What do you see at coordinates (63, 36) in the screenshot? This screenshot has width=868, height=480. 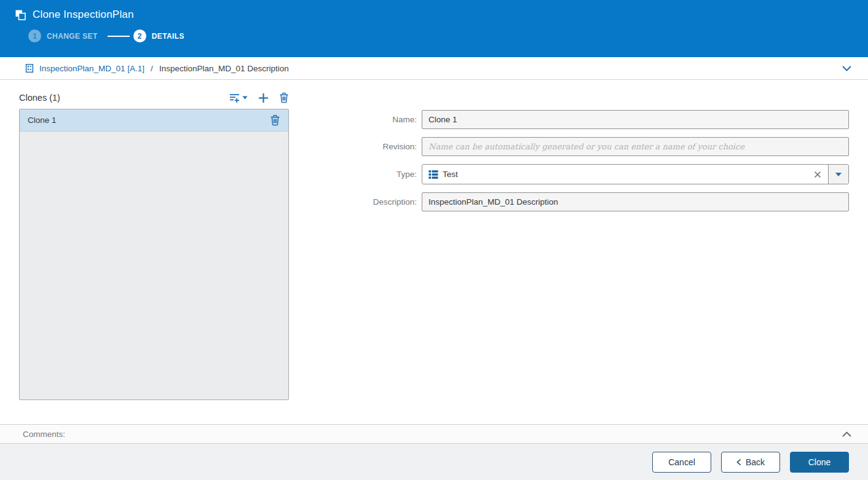 I see `step-change-set: 1 CHANGE SET` at bounding box center [63, 36].